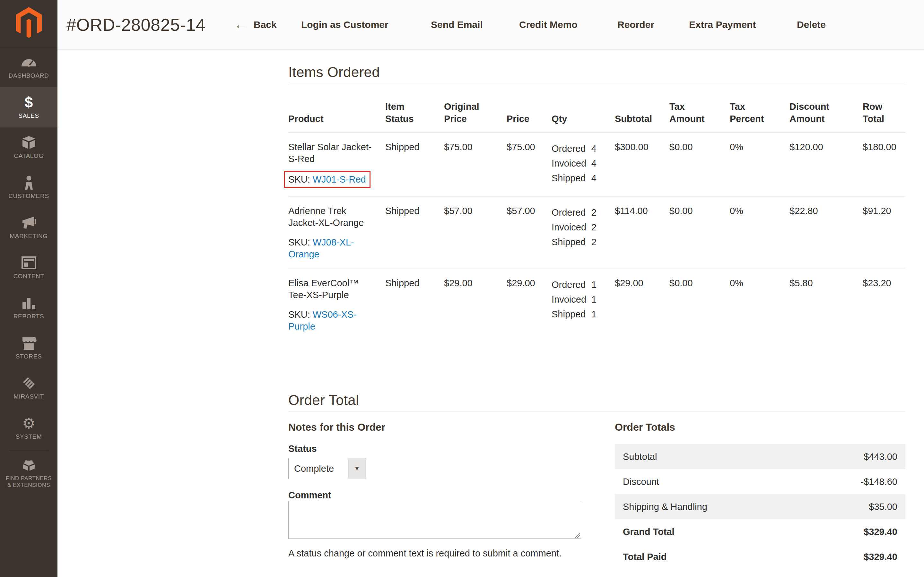 This screenshot has height=577, width=924. Describe the element at coordinates (414, 113) in the screenshot. I see `col-item-status: Item Status` at that location.